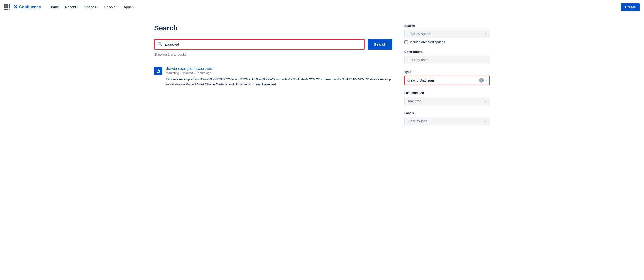 The height and width of the screenshot is (280, 644). What do you see at coordinates (486, 101) in the screenshot?
I see `last-modified-chevron: ▾` at bounding box center [486, 101].